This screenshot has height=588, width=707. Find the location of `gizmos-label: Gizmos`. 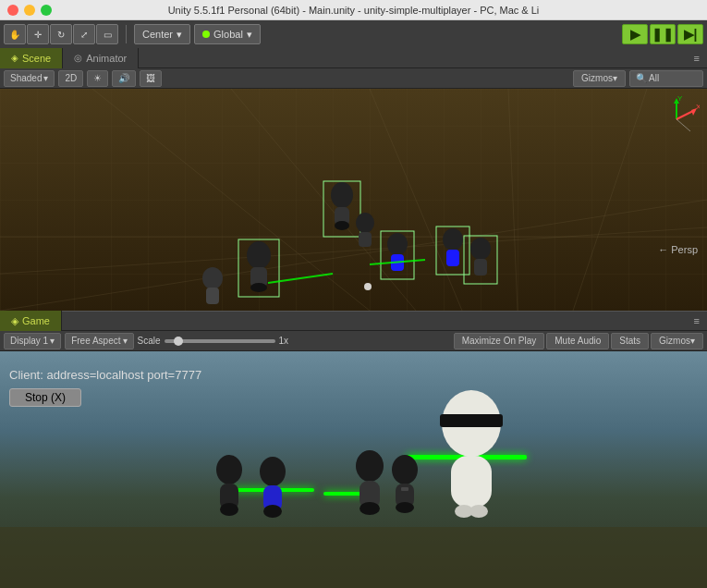

gizmos-label: Gizmos is located at coordinates (597, 78).